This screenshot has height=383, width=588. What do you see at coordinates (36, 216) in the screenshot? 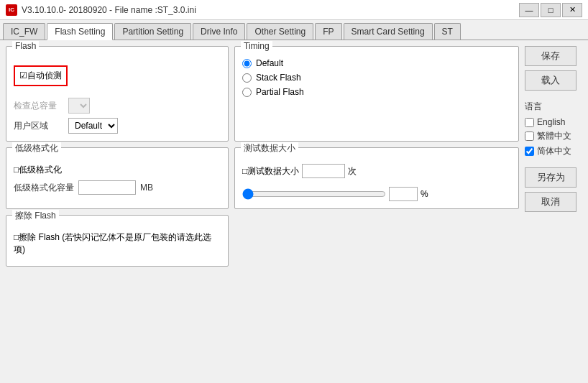
I see `erase-group-title: 擦除 Flash` at bounding box center [36, 216].